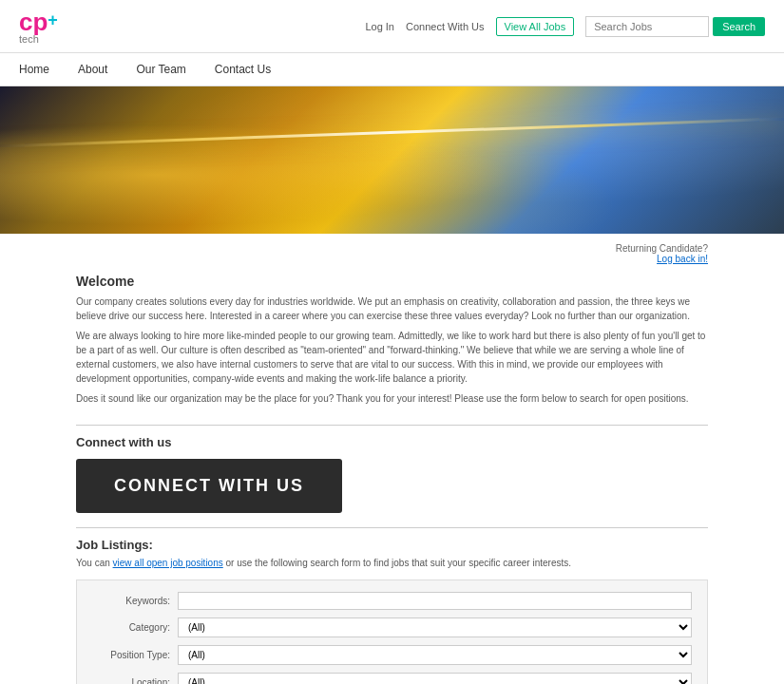  Describe the element at coordinates (435, 600) in the screenshot. I see `keywords-input` at that location.